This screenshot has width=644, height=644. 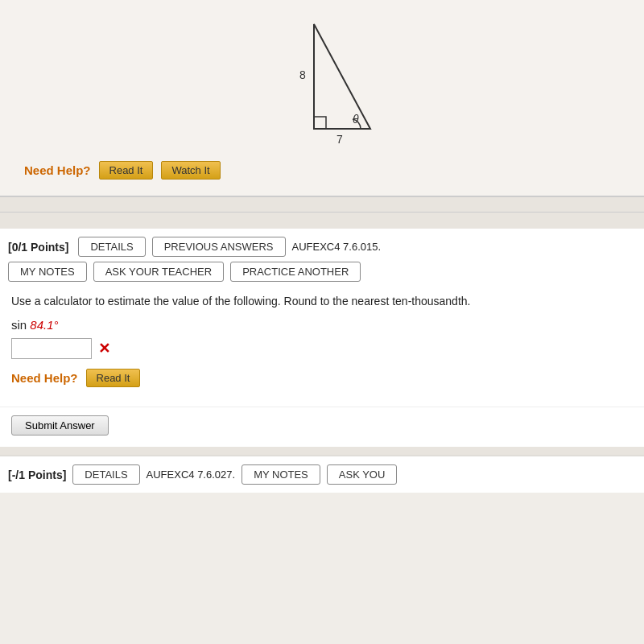 I want to click on submit-section: Submit Answer, so click(x=322, y=427).